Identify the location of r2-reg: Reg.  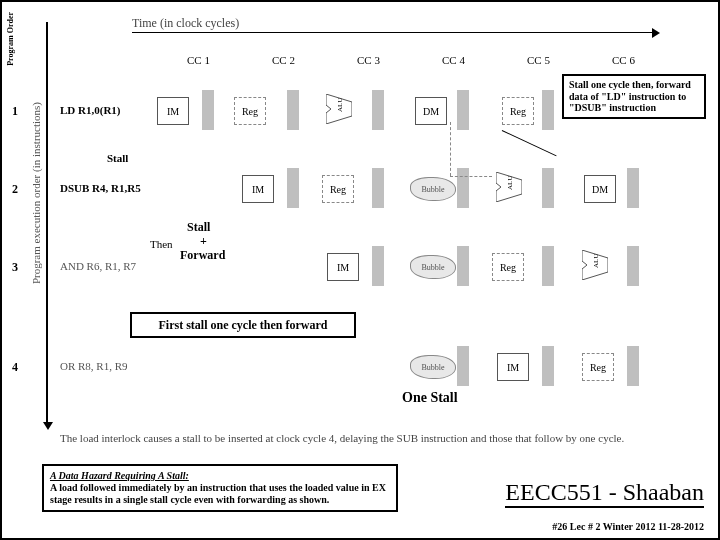
(338, 189).